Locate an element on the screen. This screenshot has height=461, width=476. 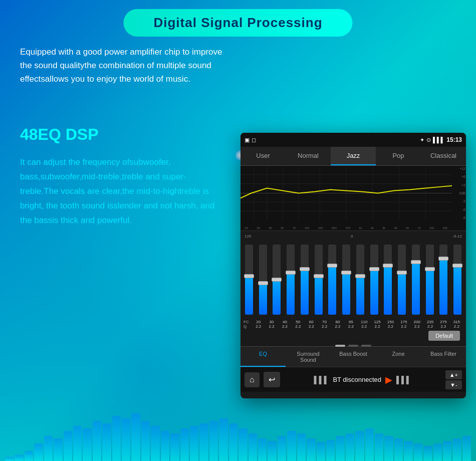
y-axis-labels: +12 +6 +3 0dB -3 -6 -9 is located at coordinates (459, 193).